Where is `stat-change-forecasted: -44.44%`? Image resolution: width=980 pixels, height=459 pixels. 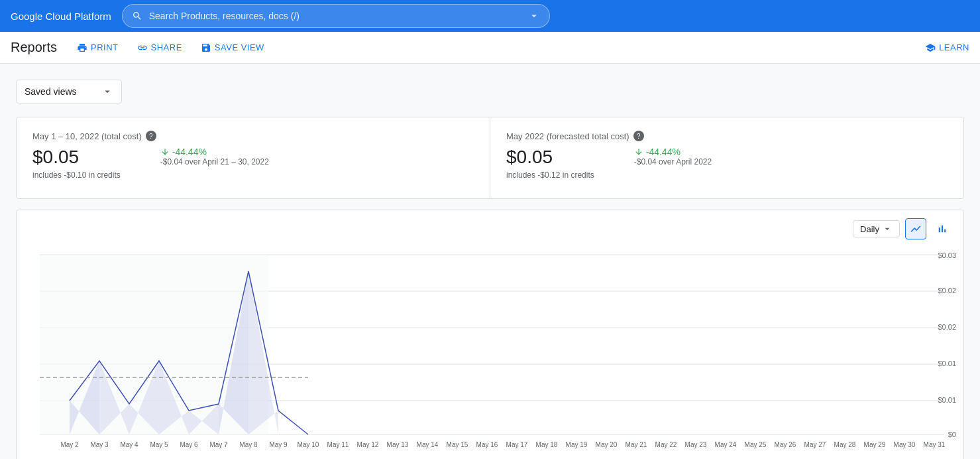
stat-change-forecasted: -44.44% is located at coordinates (673, 152).